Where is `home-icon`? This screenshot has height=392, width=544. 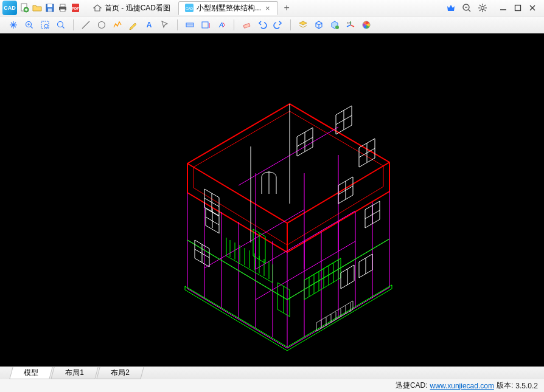 home-icon is located at coordinates (97, 8).